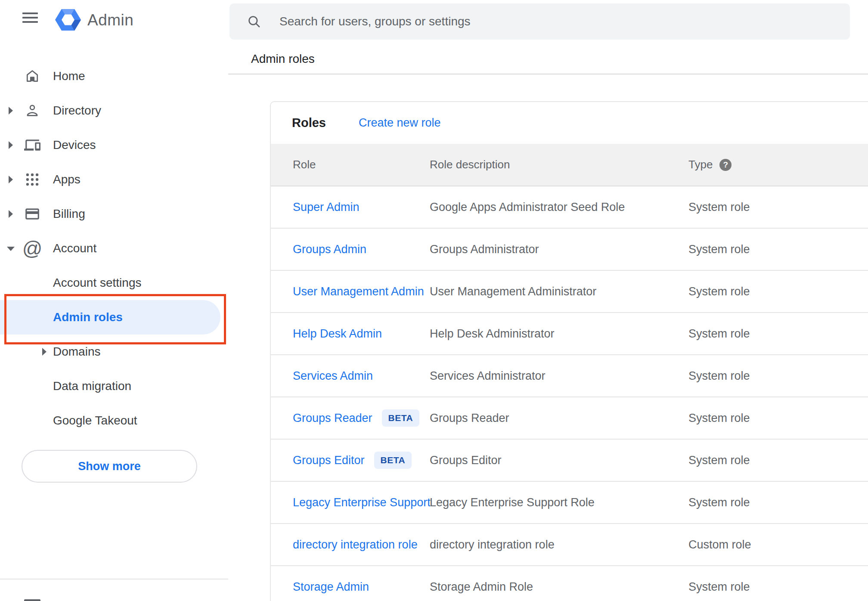 The height and width of the screenshot is (601, 868). I want to click on role-description: Services Administrator, so click(487, 376).